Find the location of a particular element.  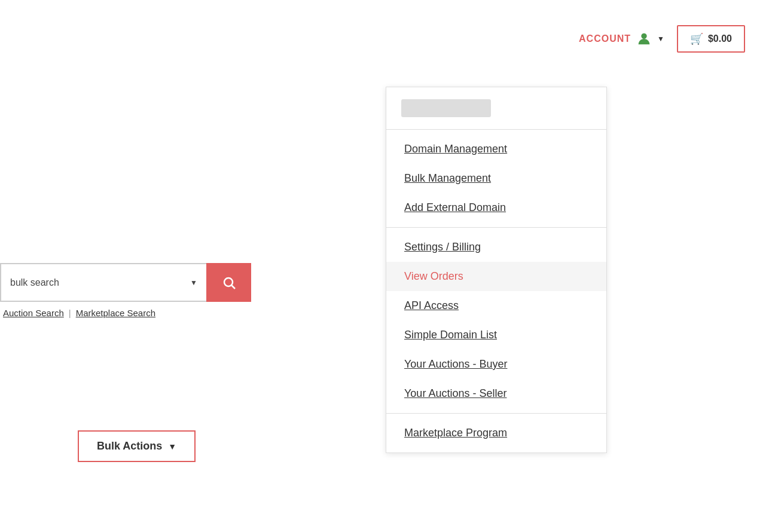

search-submit-button is located at coordinates (228, 282).